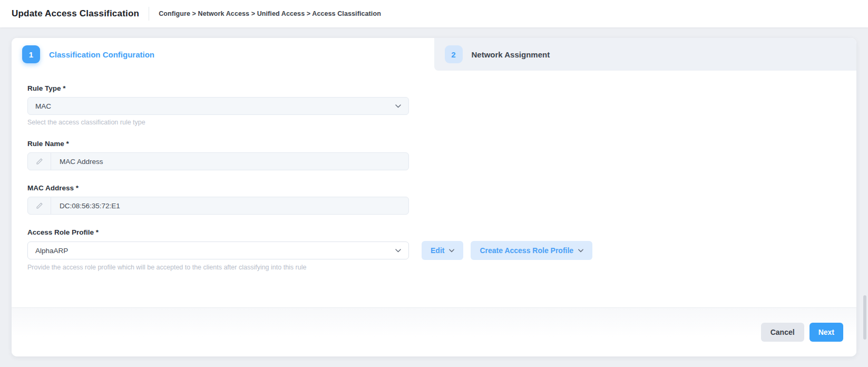  I want to click on rule-name-group: Rule Name * MAC Address, so click(434, 155).